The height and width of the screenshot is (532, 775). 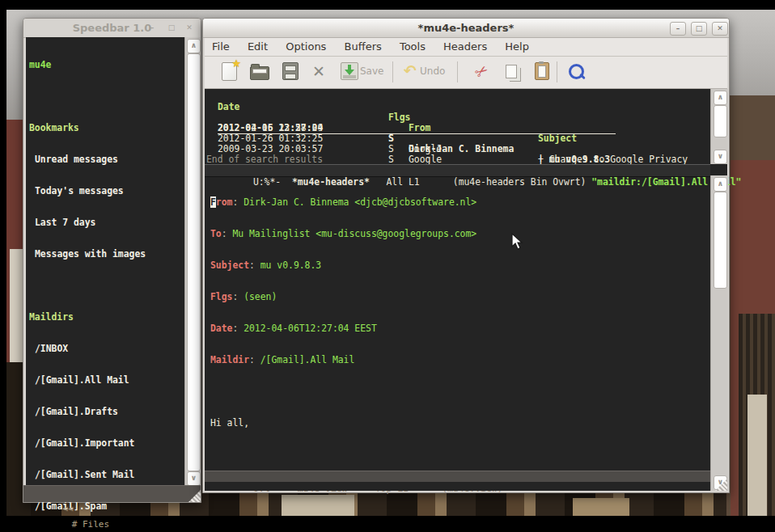 What do you see at coordinates (260, 73) in the screenshot?
I see `open-folder-icon` at bounding box center [260, 73].